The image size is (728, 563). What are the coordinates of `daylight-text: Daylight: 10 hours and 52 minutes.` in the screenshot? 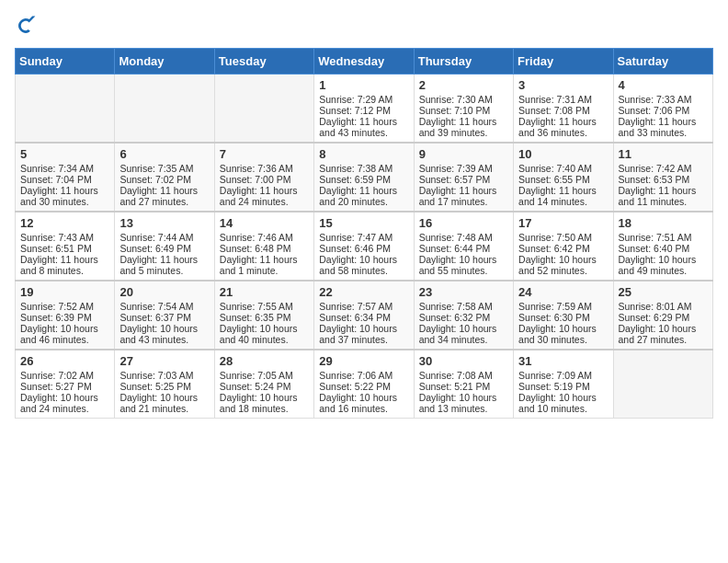 It's located at (563, 265).